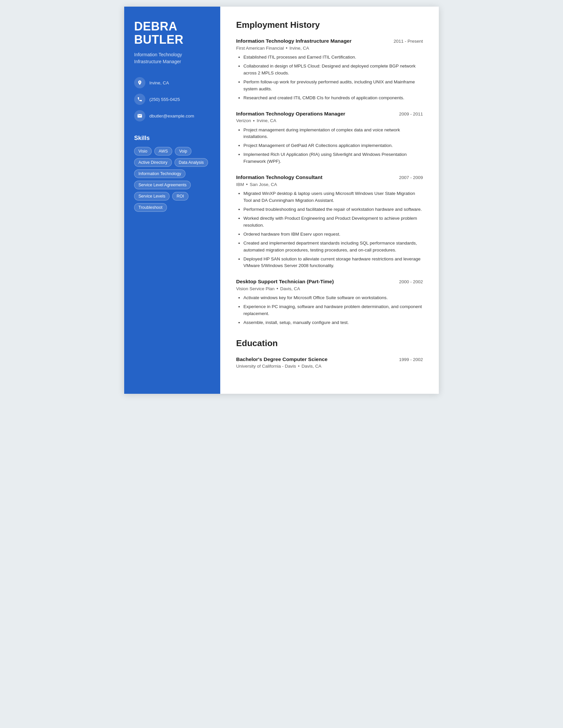 The width and height of the screenshot is (563, 728). Describe the element at coordinates (243, 121) in the screenshot. I see `company-name: Verizon` at that location.